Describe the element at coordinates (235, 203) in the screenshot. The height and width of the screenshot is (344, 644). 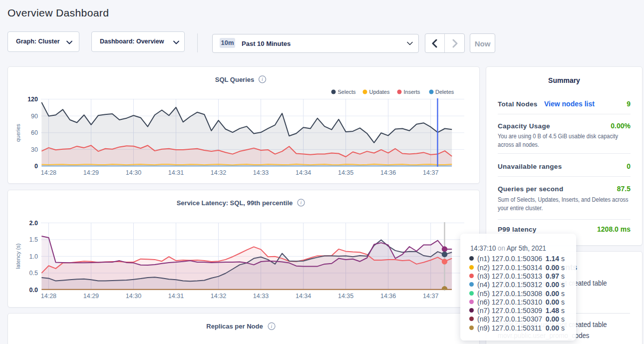
I see `svg-text:Service Latency: SQL, 99th per: Service Latency: SQL, 99th percentile` at that location.